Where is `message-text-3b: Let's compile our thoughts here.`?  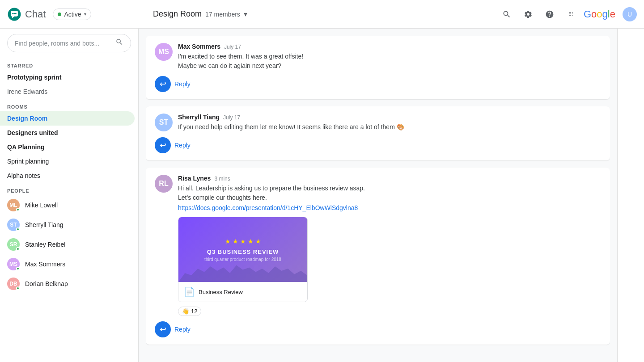 message-text-3b: Let's compile our thoughts here. is located at coordinates (390, 198).